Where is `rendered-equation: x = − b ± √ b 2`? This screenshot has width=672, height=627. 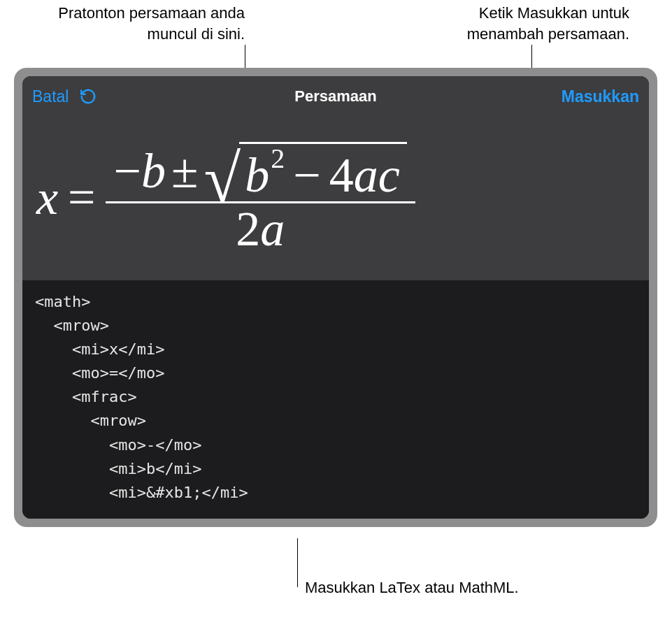
rendered-equation: x = − b ± √ b 2 is located at coordinates (226, 198).